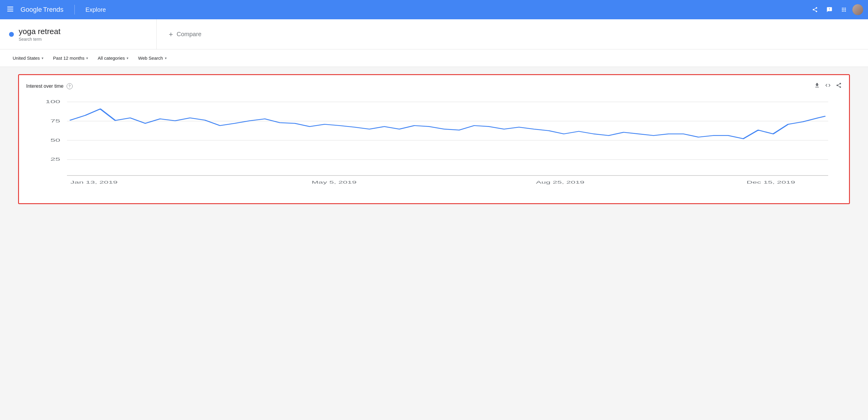  What do you see at coordinates (844, 10) in the screenshot?
I see `apps-button` at bounding box center [844, 10].